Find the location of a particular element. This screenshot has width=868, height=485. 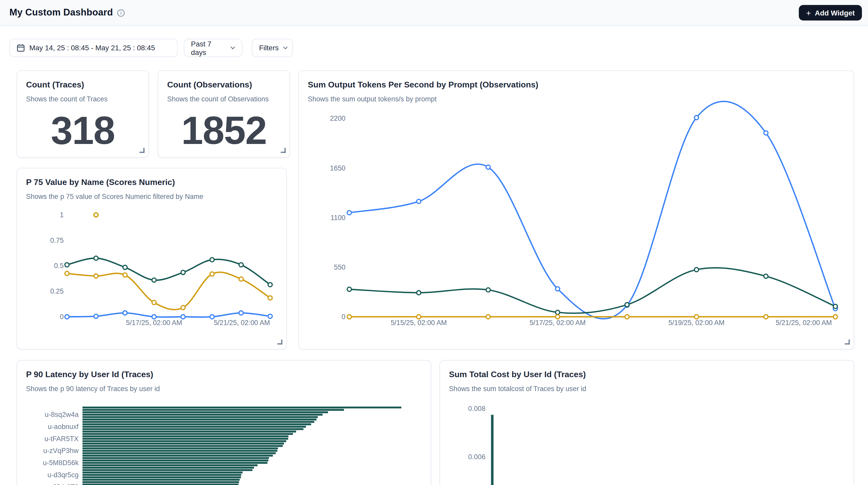

y-tick-label: 0.5 is located at coordinates (59, 266).